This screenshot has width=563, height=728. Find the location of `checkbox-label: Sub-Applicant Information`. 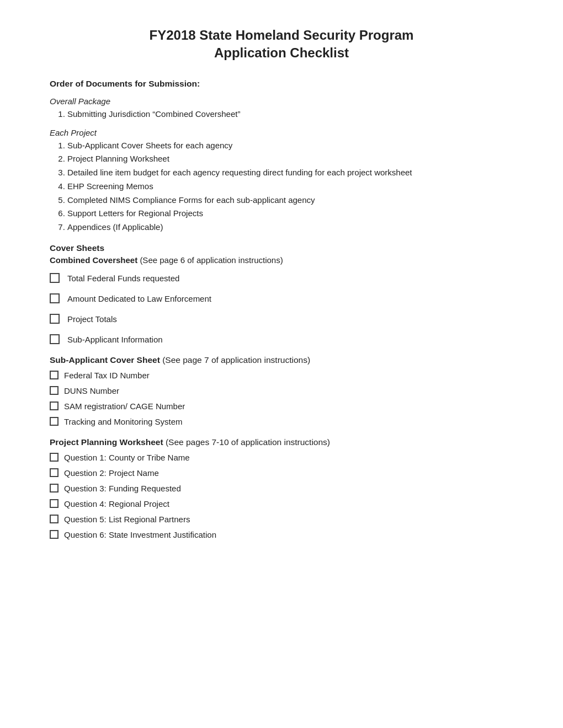

checkbox-label: Sub-Applicant Information is located at coordinates (115, 340).